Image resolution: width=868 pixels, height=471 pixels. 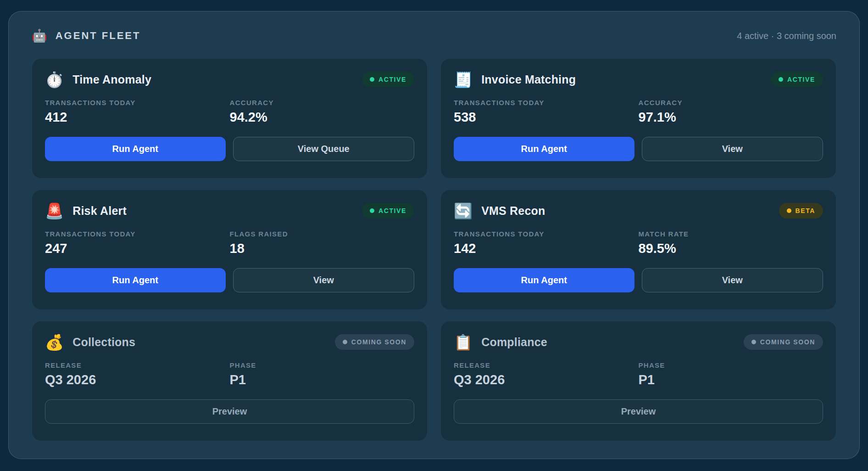 What do you see at coordinates (39, 36) in the screenshot?
I see `robot-icon: 🤖` at bounding box center [39, 36].